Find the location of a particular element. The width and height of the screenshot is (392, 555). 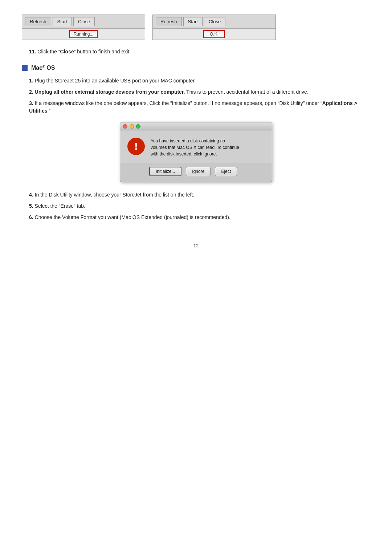

page-number: 12 is located at coordinates (196, 246).